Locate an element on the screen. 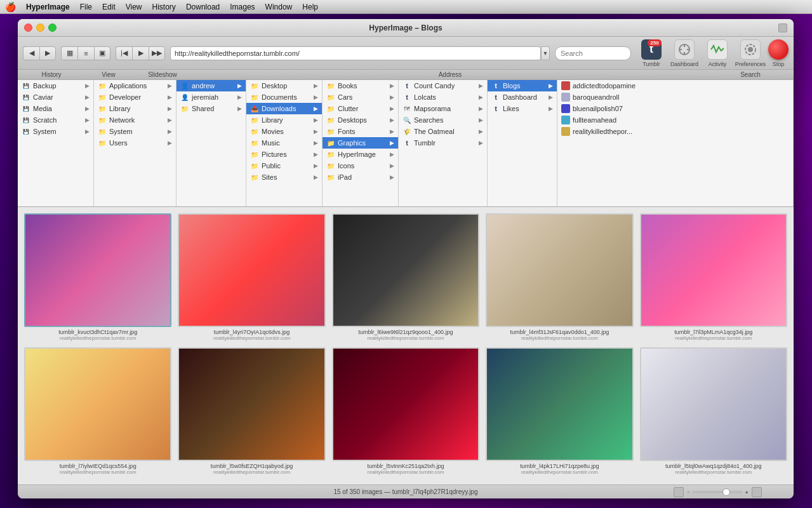 Image resolution: width=812 pixels, height=508 pixels. finder-item-backup: 💾 Backup ▶ is located at coordinates (56, 86).